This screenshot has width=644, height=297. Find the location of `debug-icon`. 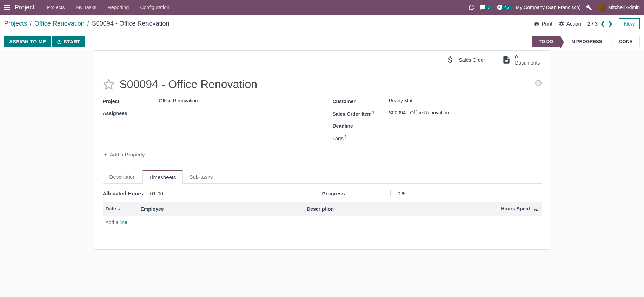

debug-icon is located at coordinates (589, 7).